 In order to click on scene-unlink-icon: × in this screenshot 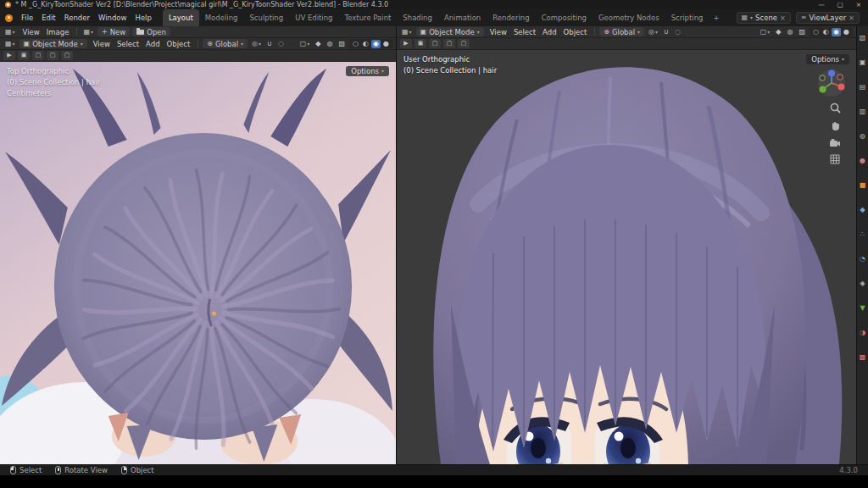, I will do `click(783, 19)`.